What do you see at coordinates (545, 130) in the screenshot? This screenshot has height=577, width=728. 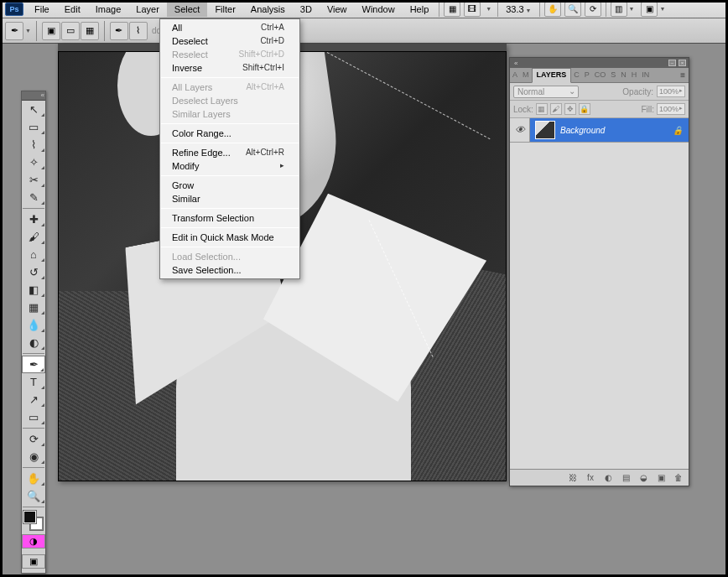 I see `layer-thumbnail` at bounding box center [545, 130].